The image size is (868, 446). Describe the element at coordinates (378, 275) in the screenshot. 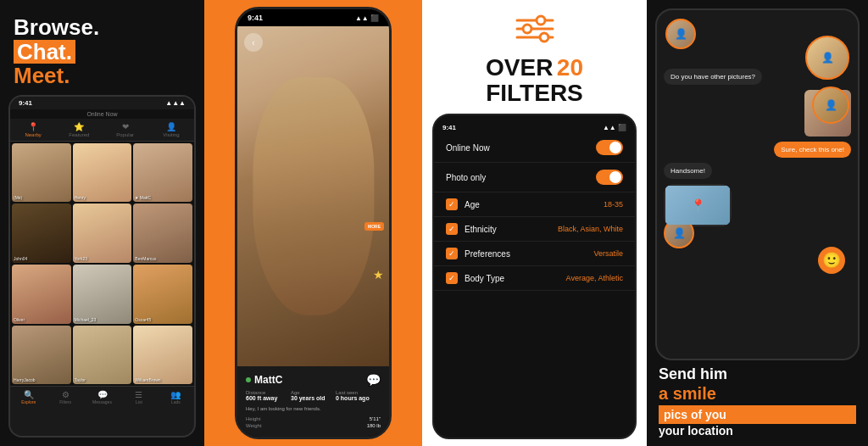

I see `star-button: ★` at that location.